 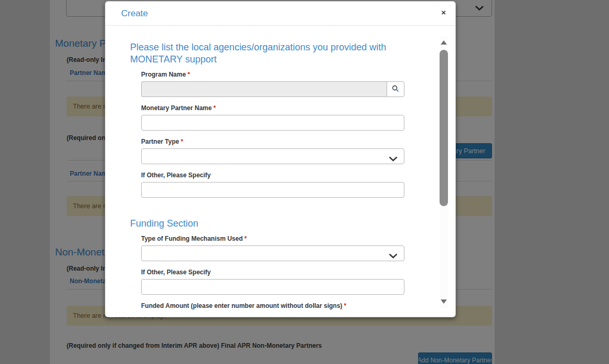 What do you see at coordinates (273, 123) in the screenshot?
I see `monetary-partner-name-input` at bounding box center [273, 123].